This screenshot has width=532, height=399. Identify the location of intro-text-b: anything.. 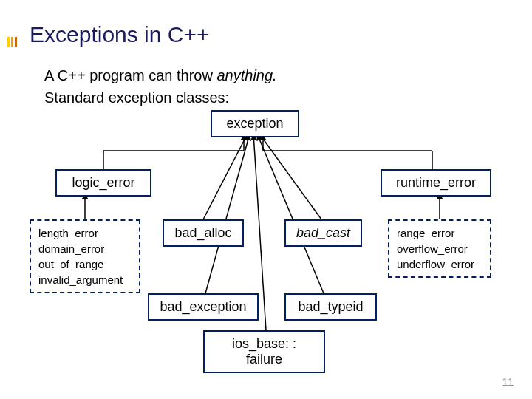
(247, 75).